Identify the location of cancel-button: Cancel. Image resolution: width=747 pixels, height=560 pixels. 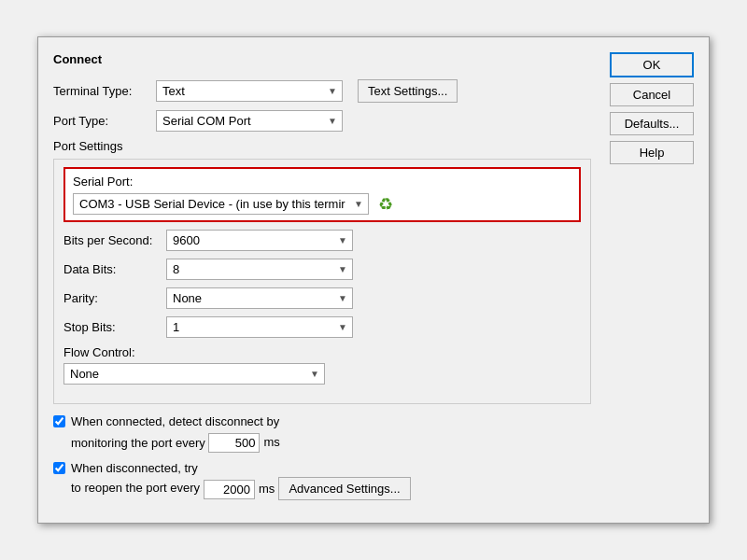
(652, 95).